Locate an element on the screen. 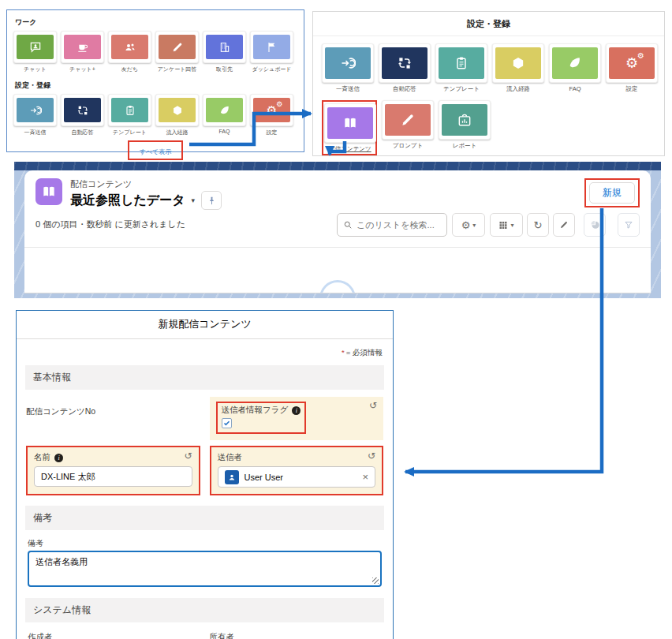 The image size is (672, 639). loading-spinner is located at coordinates (338, 287).